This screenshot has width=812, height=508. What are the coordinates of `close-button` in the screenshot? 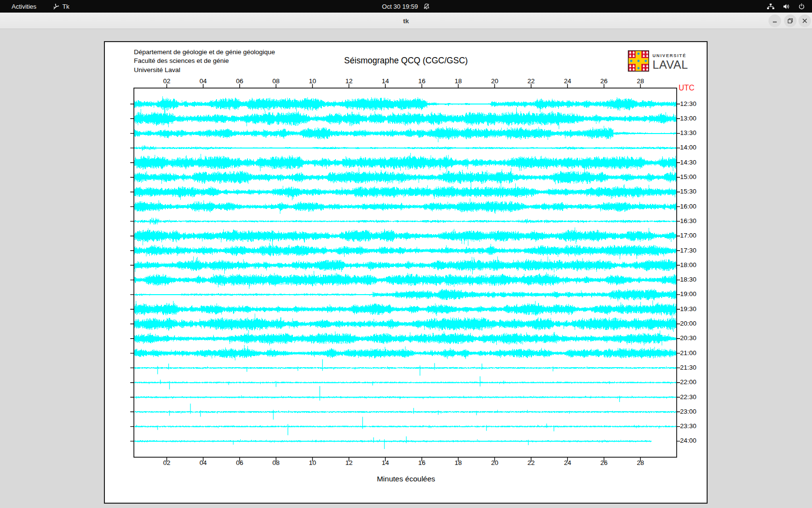 It's located at (805, 21).